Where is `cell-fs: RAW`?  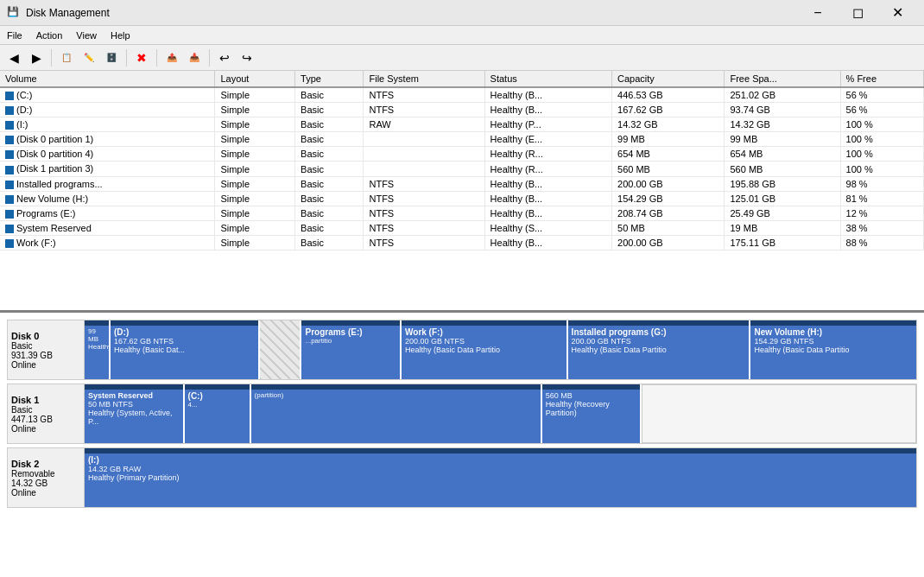
cell-fs: RAW is located at coordinates (424, 124).